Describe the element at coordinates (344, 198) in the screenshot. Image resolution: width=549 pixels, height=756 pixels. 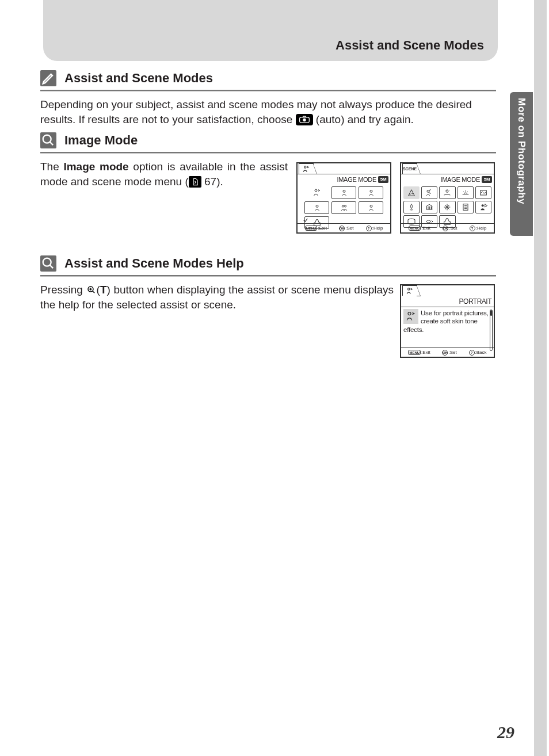
I see `lcd-assist-menu: IMAGE MODE 5M MENU:Exit OK:Set ?:Help` at that location.